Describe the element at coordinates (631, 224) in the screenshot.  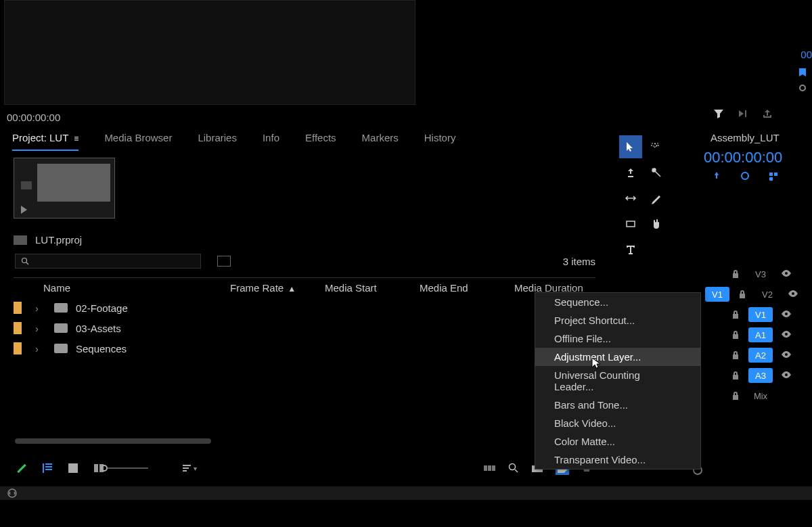
I see `rectangle-tool` at that location.